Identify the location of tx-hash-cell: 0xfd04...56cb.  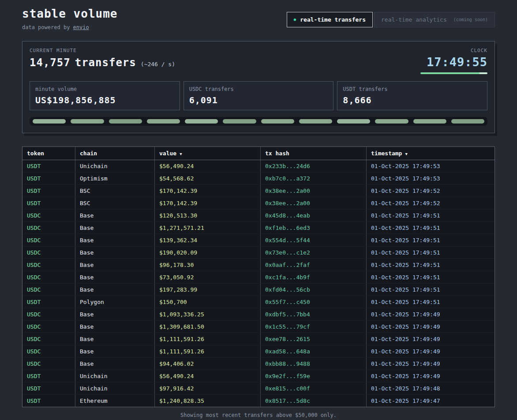
(314, 289).